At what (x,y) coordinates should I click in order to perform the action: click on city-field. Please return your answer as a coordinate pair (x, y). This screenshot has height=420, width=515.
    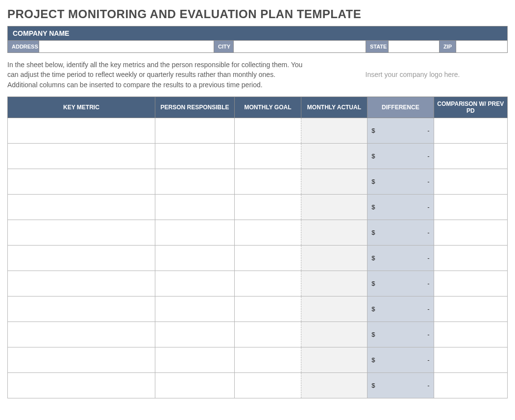
    Looking at the image, I should click on (300, 47).